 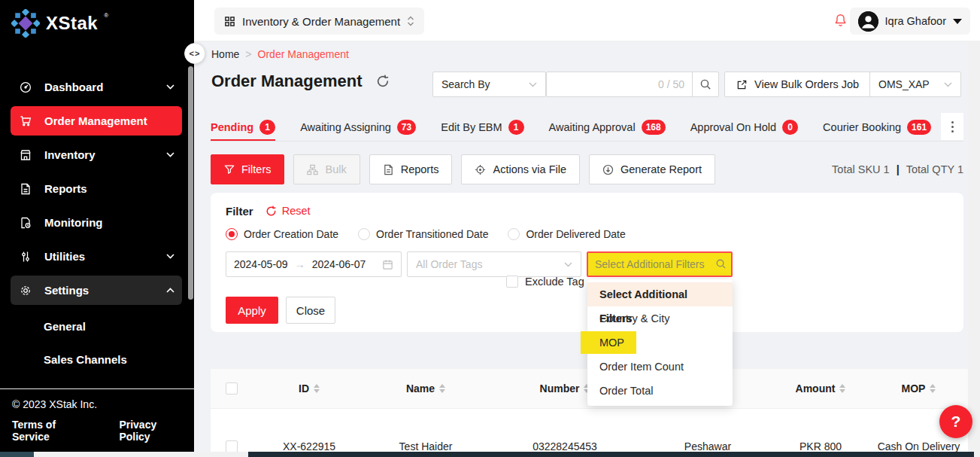 I want to click on sidebar-item-inventory: Inventory, so click(x=96, y=155).